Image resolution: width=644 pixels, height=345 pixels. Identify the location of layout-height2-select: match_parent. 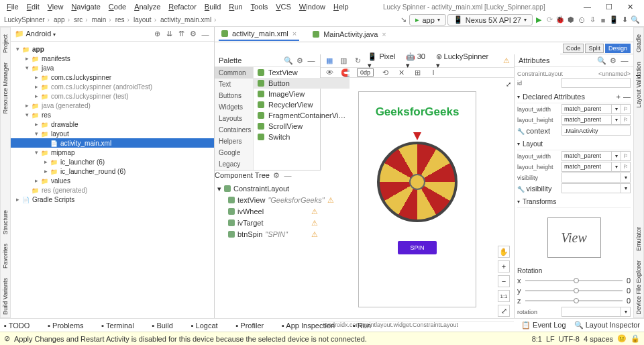
(586, 166).